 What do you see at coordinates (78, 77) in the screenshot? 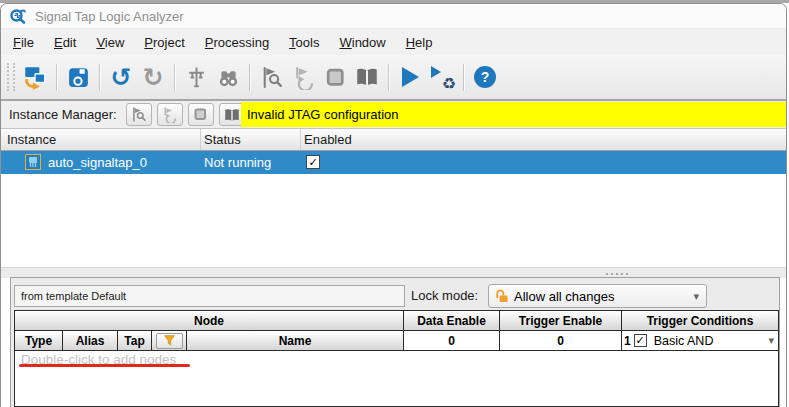
I see `save-button` at bounding box center [78, 77].